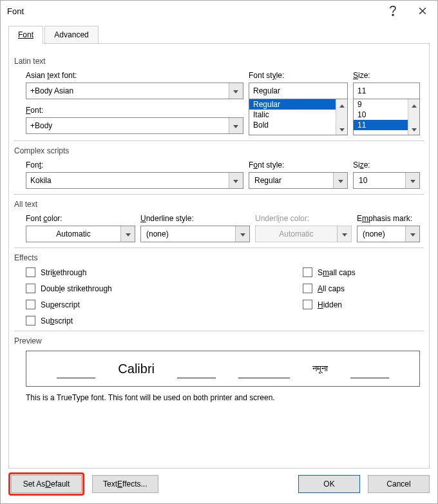 This screenshot has width=438, height=504. Describe the element at coordinates (298, 165) in the screenshot. I see `complex-style-label: Font style:` at that location.